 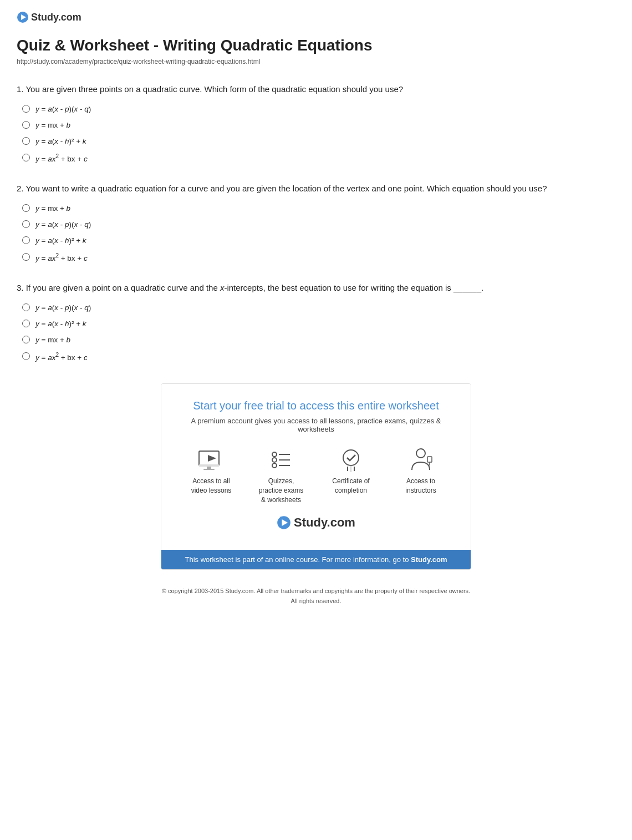 I want to click on feature-label-3: Access to instructors, so click(x=421, y=486).